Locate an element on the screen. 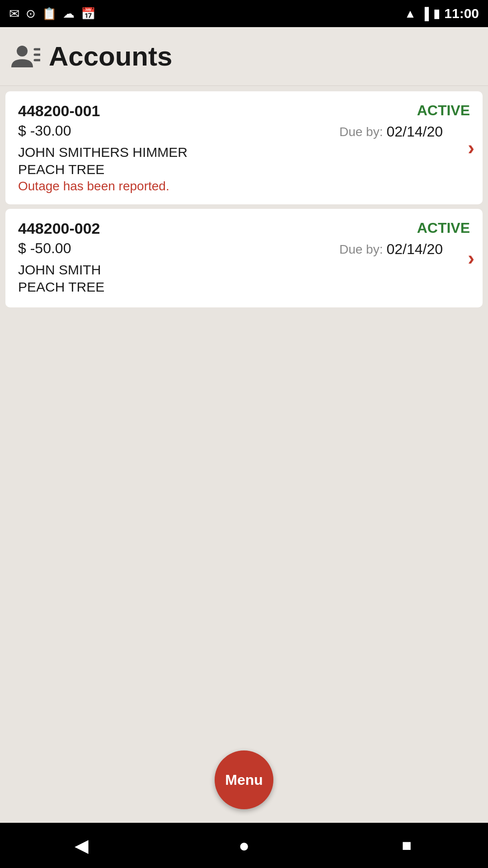 The height and width of the screenshot is (868, 488). menu-button-container: Menu is located at coordinates (244, 780).